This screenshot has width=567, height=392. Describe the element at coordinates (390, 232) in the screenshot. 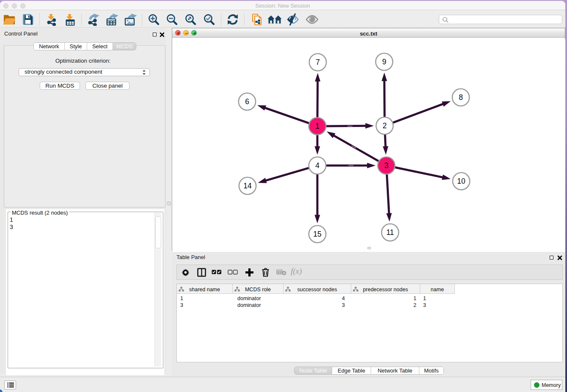

I see `svg-text: 11` at that location.